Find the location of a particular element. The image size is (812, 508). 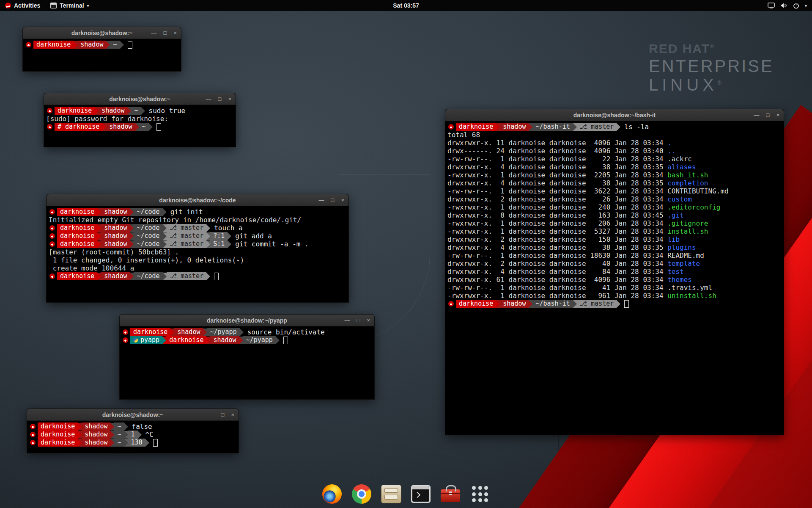

terminal-cursor is located at coordinates (627, 304).